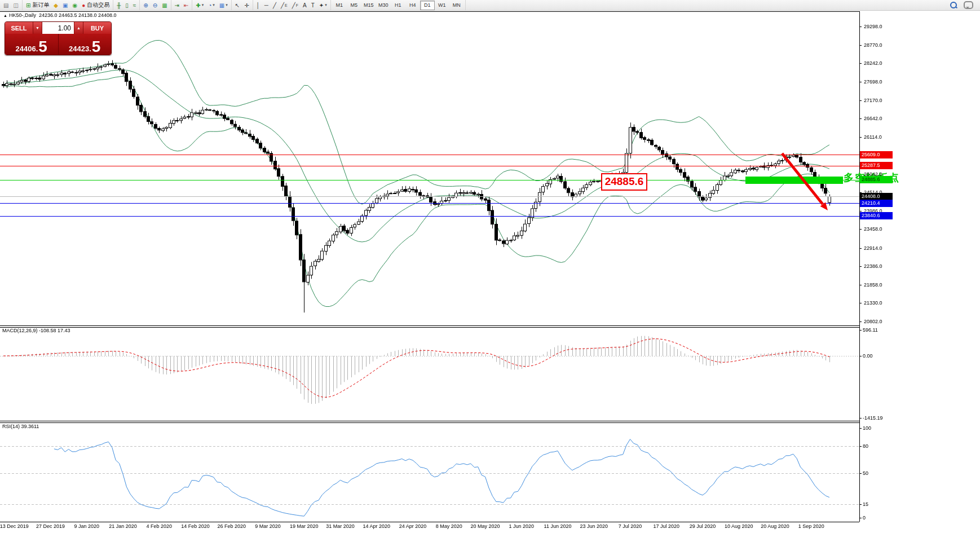 This screenshot has height=533, width=980. Describe the element at coordinates (32, 44) in the screenshot. I see `sell-price-display: 24406. 5` at that location.